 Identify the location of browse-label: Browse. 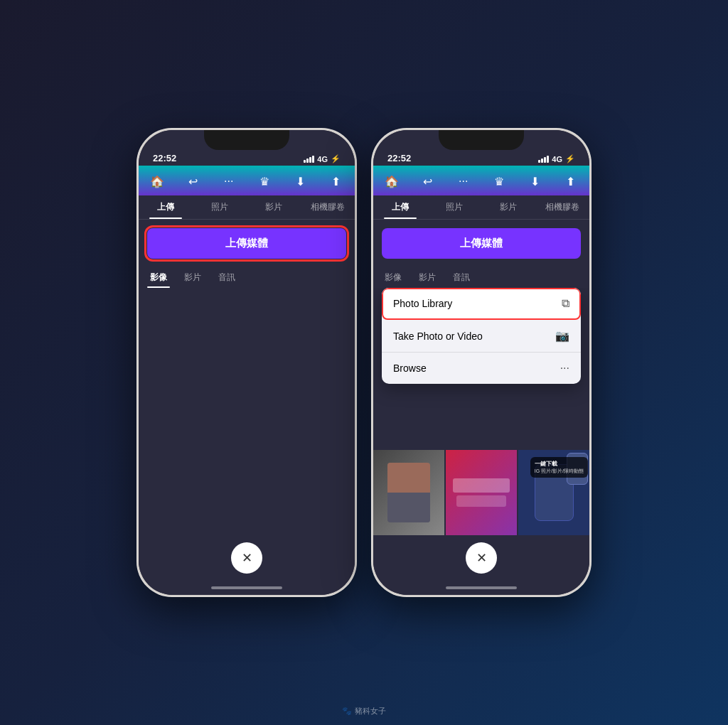
(410, 368).